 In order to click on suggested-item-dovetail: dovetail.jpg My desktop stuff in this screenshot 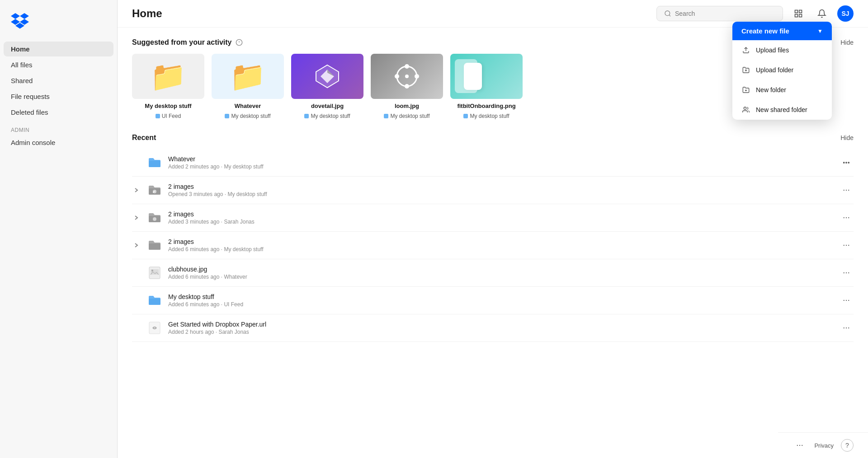, I will do `click(327, 87)`.